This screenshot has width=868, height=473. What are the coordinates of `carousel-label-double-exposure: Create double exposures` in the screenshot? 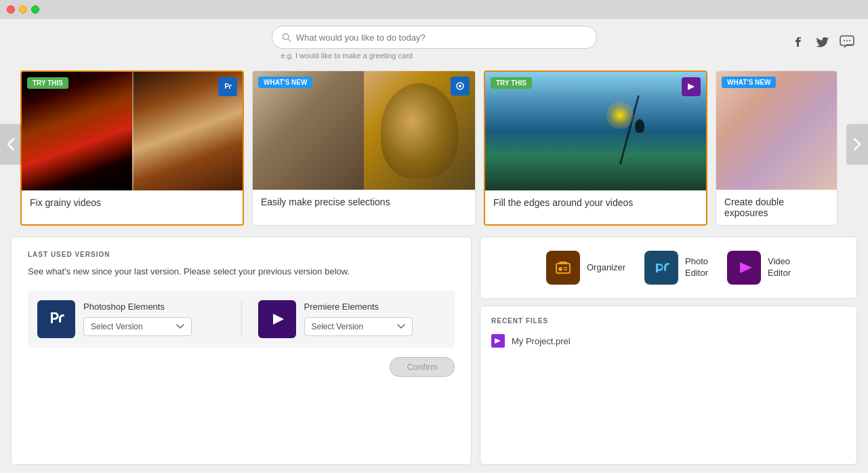 It's located at (777, 207).